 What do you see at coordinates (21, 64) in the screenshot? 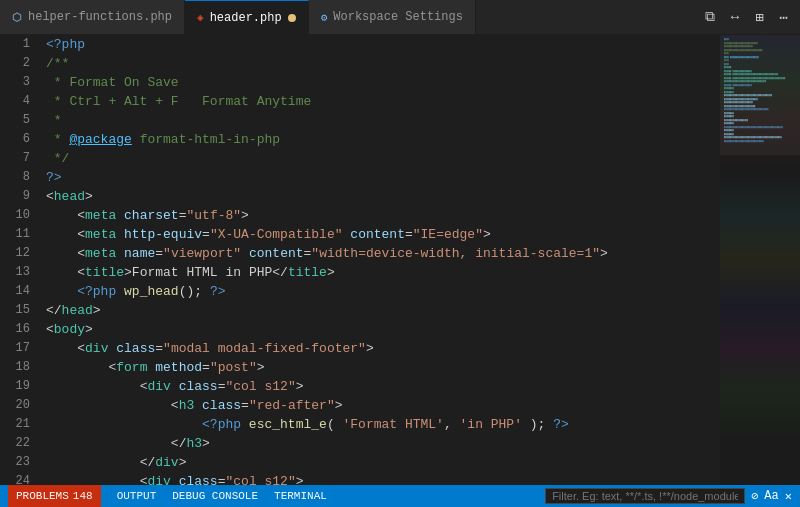
I see `line-num-2: 2` at bounding box center [21, 64].